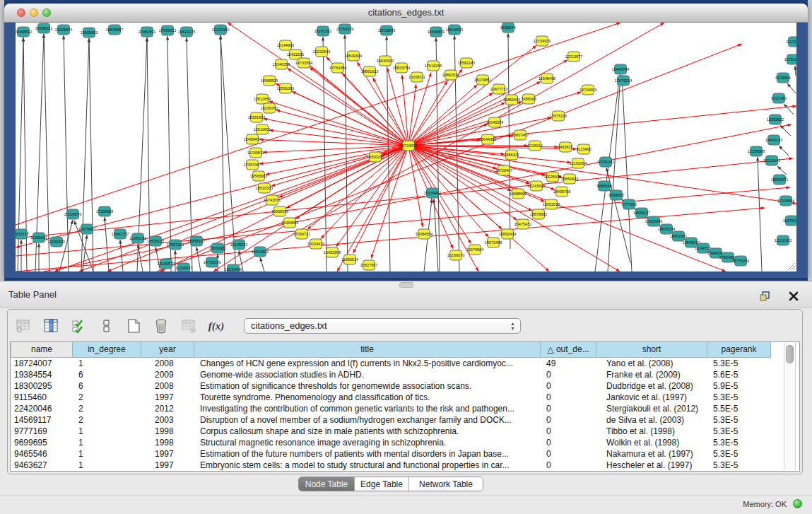 The height and width of the screenshot is (514, 812). What do you see at coordinates (652, 398) in the screenshot?
I see `table-cell: Jankovic et al. (1997)` at bounding box center [652, 398].